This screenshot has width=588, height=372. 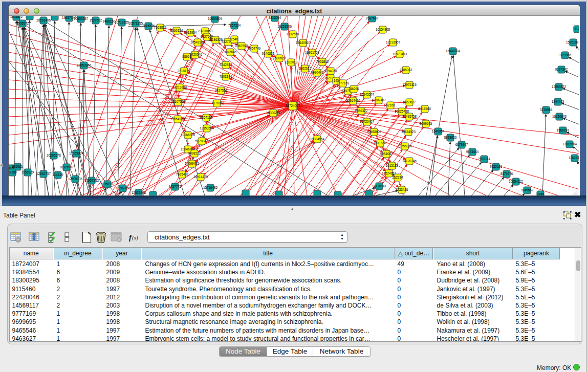 What do you see at coordinates (148, 26) in the screenshot?
I see `svg-text: 7515536` at bounding box center [148, 26].